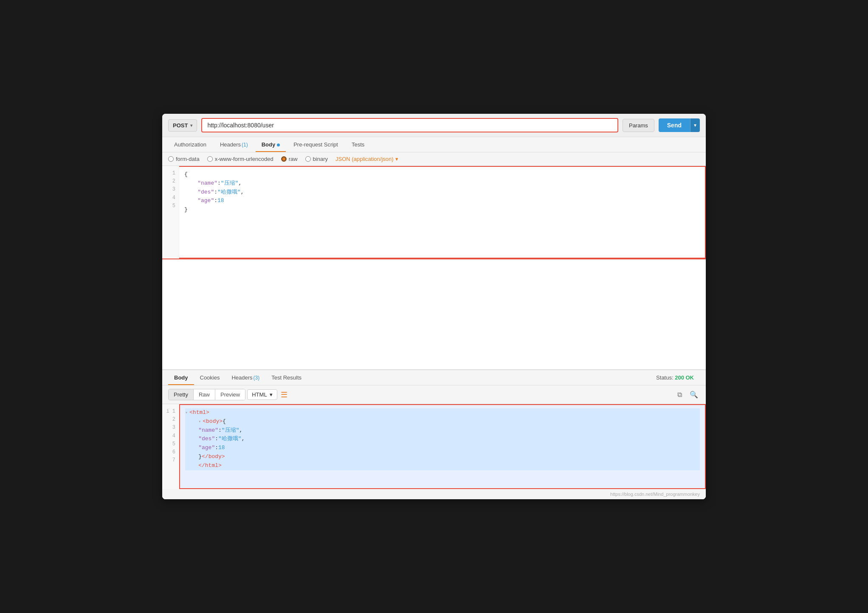 The image size is (868, 613). What do you see at coordinates (183, 126) in the screenshot?
I see `method-select: POST ▾` at bounding box center [183, 126].